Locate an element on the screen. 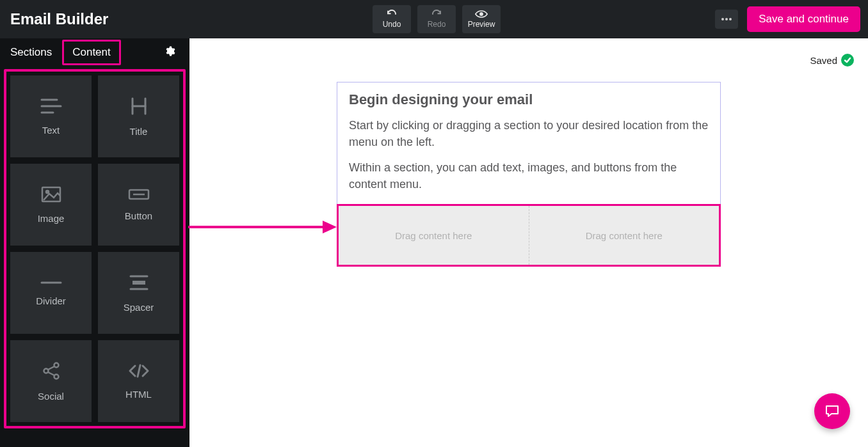  eye-icon is located at coordinates (481, 14).